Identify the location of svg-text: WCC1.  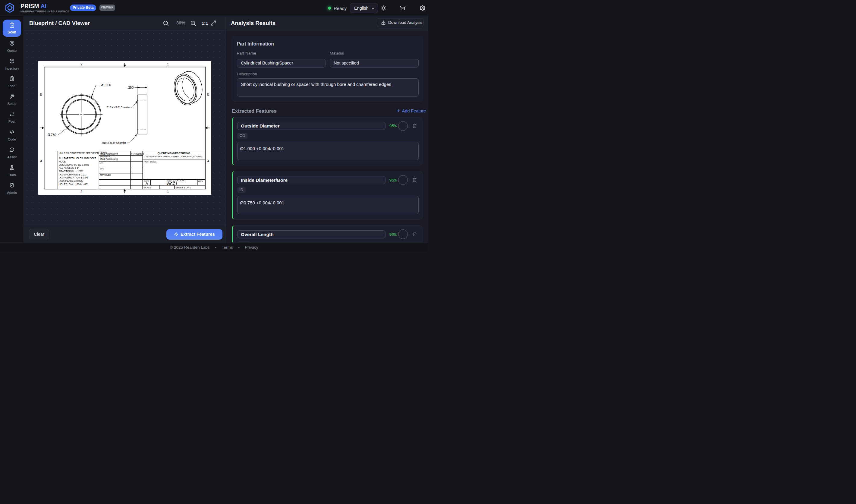
(172, 184).